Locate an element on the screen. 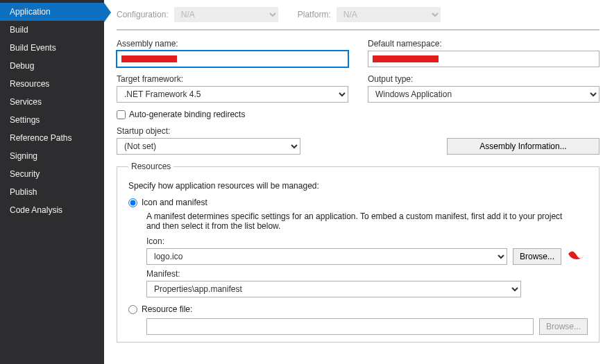 The image size is (612, 364). manifest-label: Manifest: is located at coordinates (367, 274).